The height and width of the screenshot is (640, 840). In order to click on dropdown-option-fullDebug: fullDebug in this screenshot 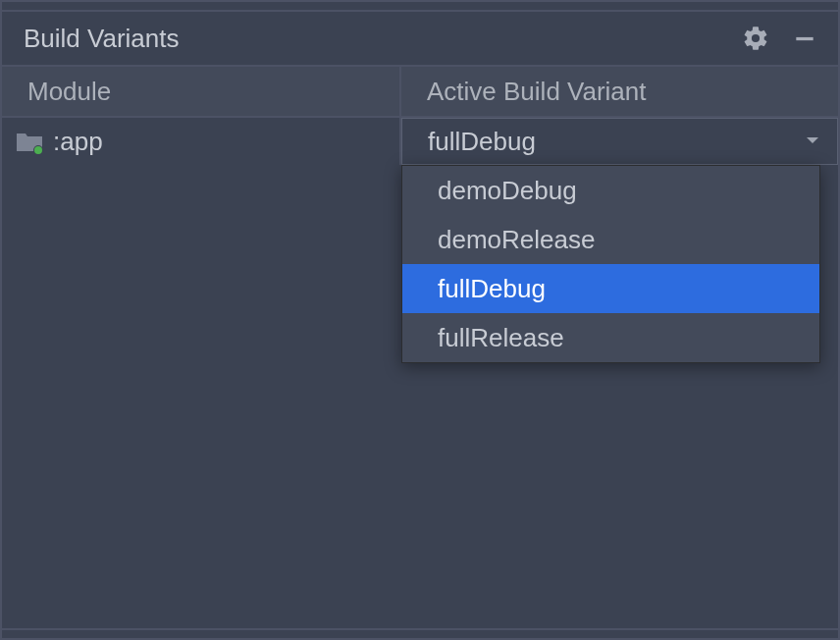, I will do `click(610, 289)`.